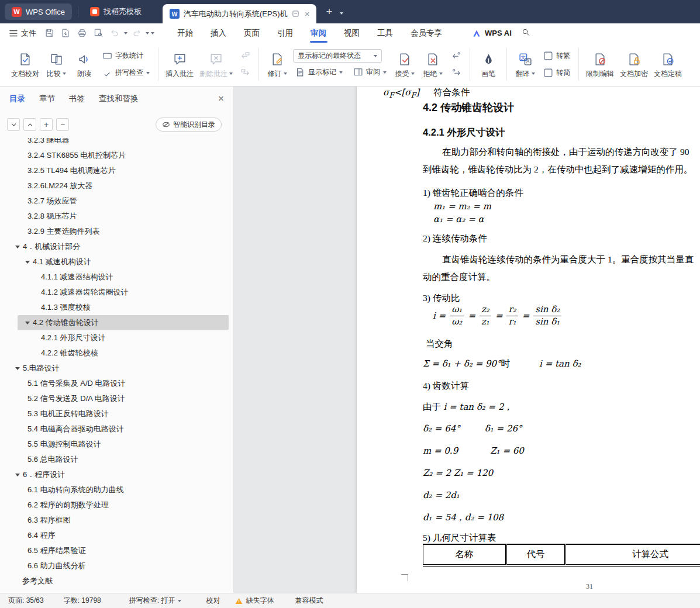  I want to click on word-count-button: 123 字数统计, so click(126, 56).